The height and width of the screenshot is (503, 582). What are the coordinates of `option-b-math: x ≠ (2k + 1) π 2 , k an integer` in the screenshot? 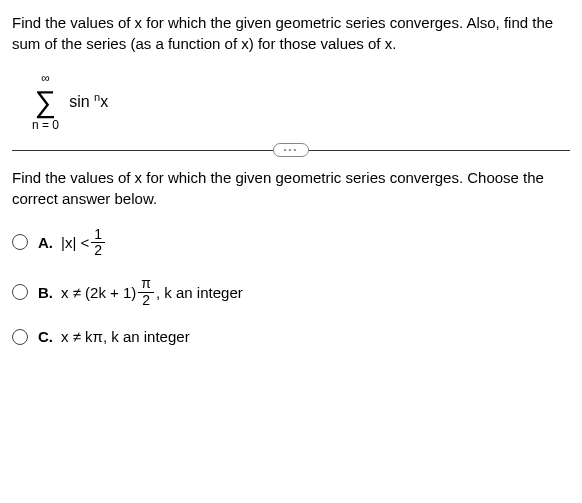 It's located at (152, 292).